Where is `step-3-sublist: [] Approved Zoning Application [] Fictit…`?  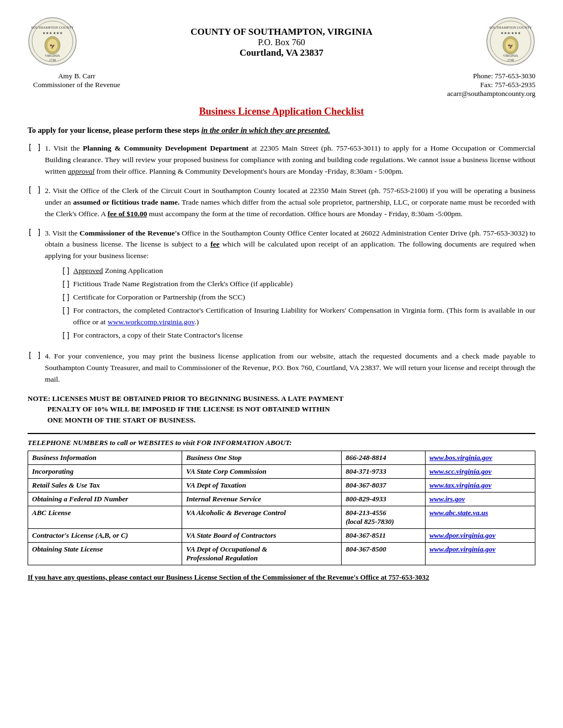
step-3-sublist: [] Approved Zoning Application [] Fictit… is located at coordinates (298, 303).